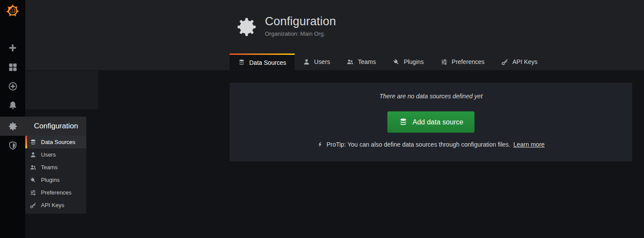 The image size is (644, 238). What do you see at coordinates (56, 205) in the screenshot?
I see `flyout-item-api-keys: API Keys` at bounding box center [56, 205].